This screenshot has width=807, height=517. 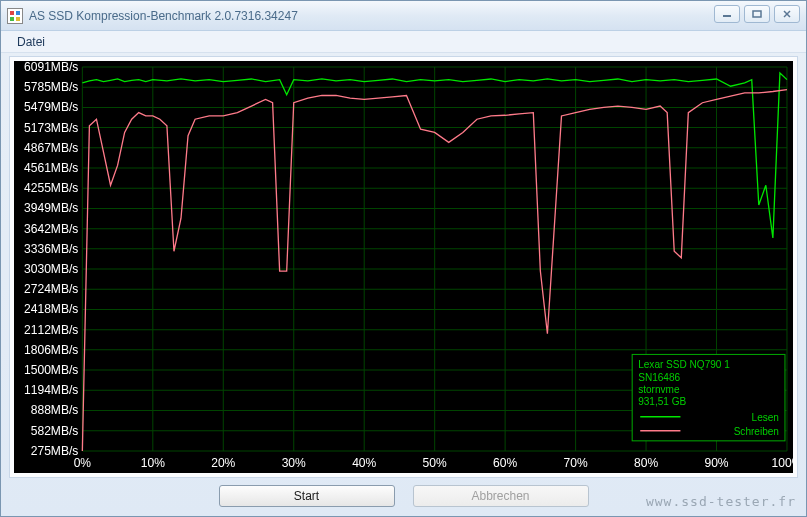 I want to click on svg-text: 1500MB/s, so click(x=51, y=370).